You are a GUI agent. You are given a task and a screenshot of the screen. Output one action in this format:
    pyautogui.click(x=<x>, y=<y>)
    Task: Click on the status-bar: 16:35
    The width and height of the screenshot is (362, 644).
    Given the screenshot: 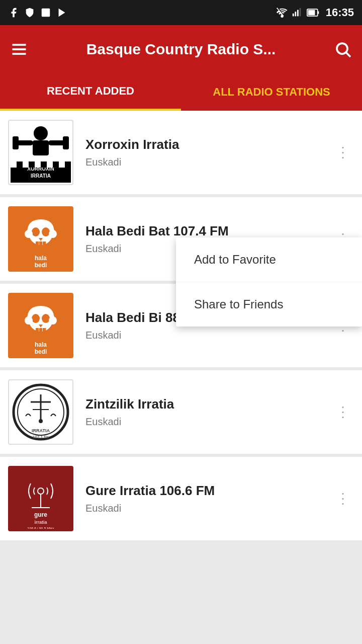 What is the action you would take?
    pyautogui.click(x=181, y=13)
    